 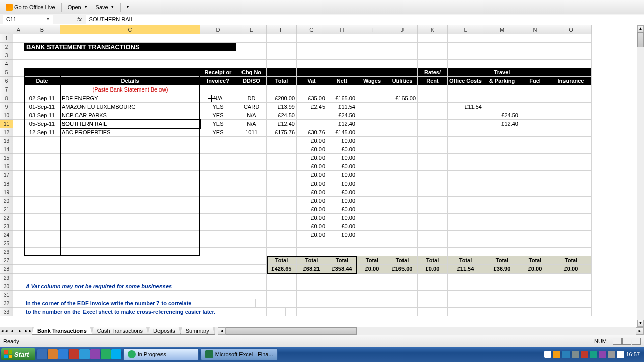 What do you see at coordinates (218, 99) in the screenshot?
I see `cell-receipt: N/A` at bounding box center [218, 99].